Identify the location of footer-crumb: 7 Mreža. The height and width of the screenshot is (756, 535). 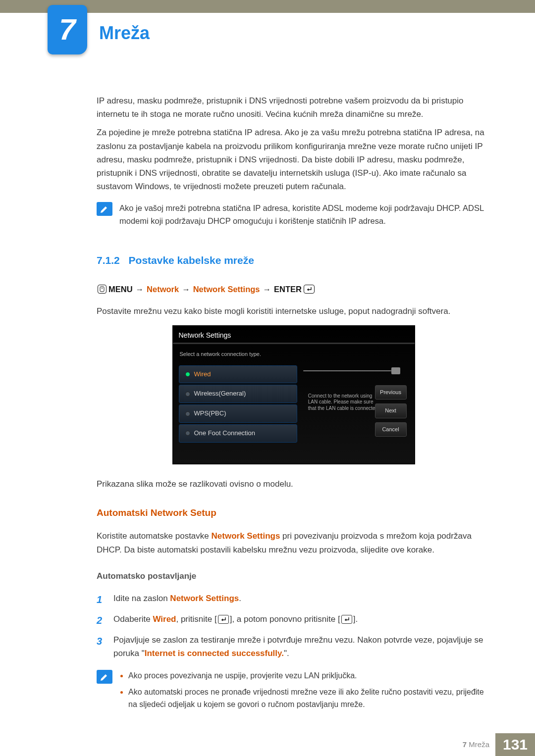
(476, 745).